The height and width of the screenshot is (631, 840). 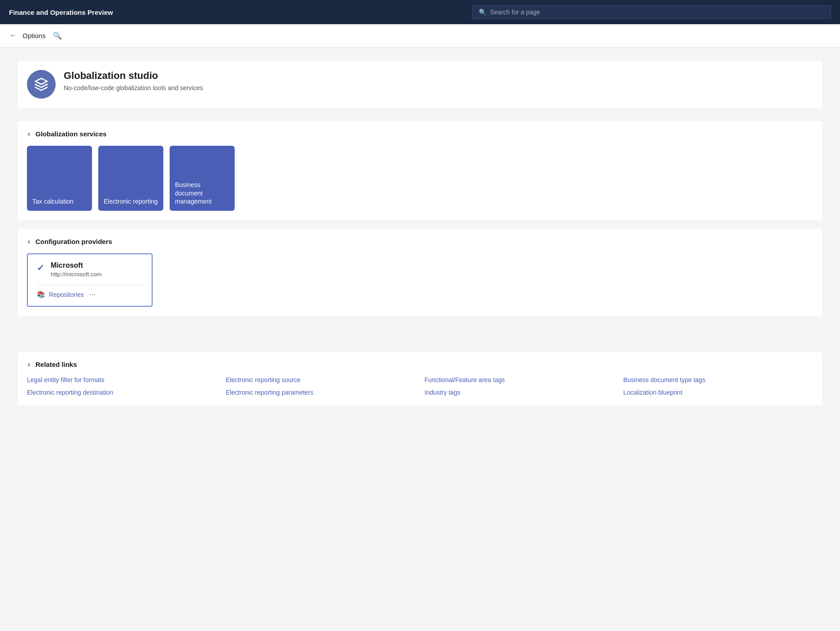 What do you see at coordinates (420, 178) in the screenshot?
I see `tiles-container: Tax calculation Electronic reporting Bus…` at bounding box center [420, 178].